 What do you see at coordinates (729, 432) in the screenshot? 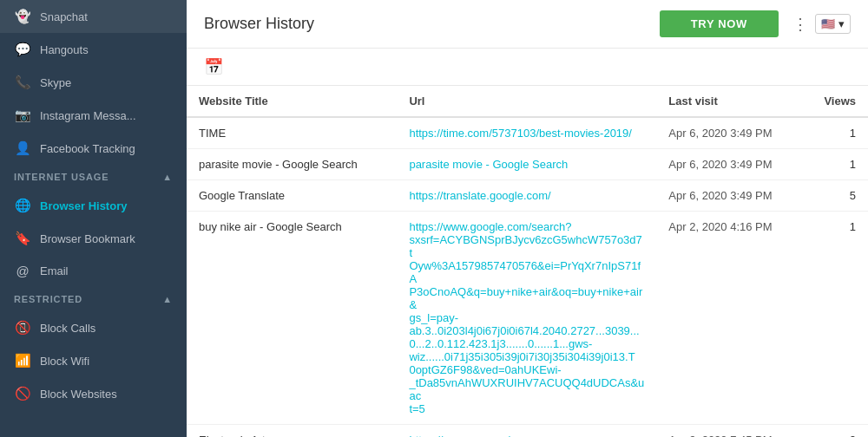
I see `cell-date: Apr 2, 2020 7:45 PM` at bounding box center [729, 432].